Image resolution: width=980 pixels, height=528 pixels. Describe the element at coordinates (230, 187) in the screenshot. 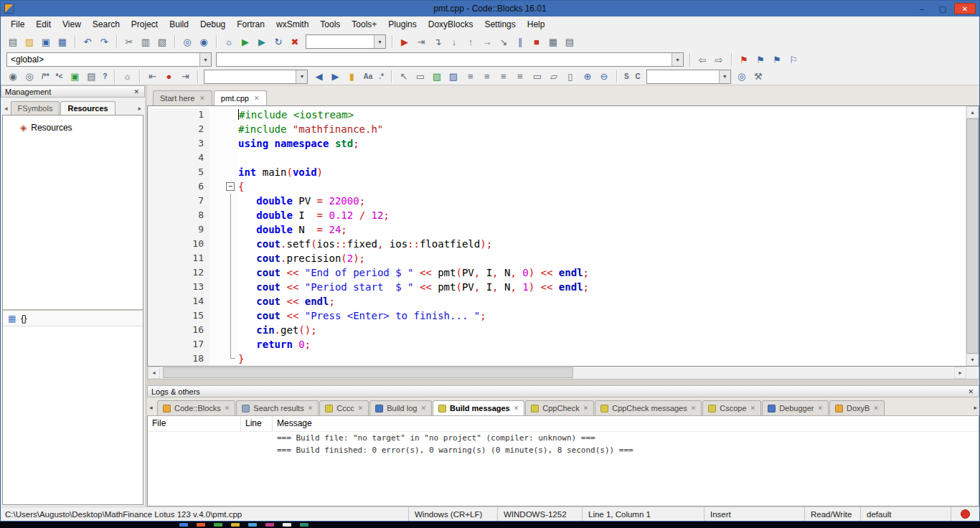

I see `fold-collapse-icon: −` at that location.